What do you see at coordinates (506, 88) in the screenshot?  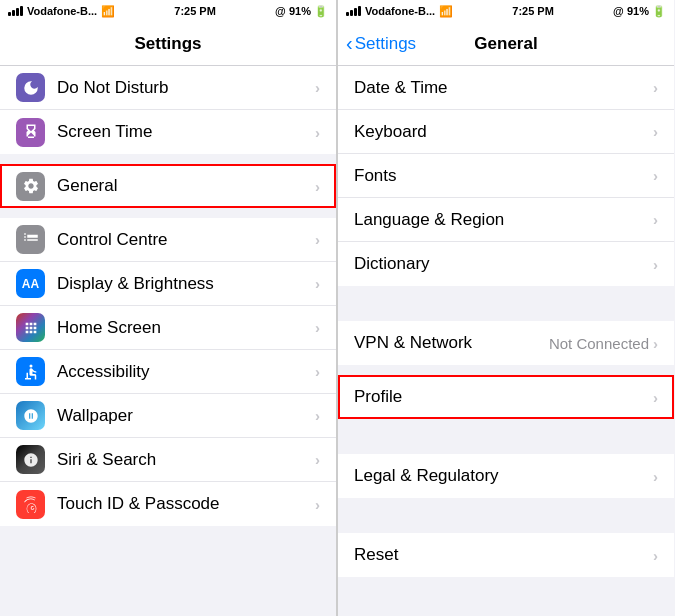 I see `list-item-date-time: Date & Time ›` at bounding box center [506, 88].